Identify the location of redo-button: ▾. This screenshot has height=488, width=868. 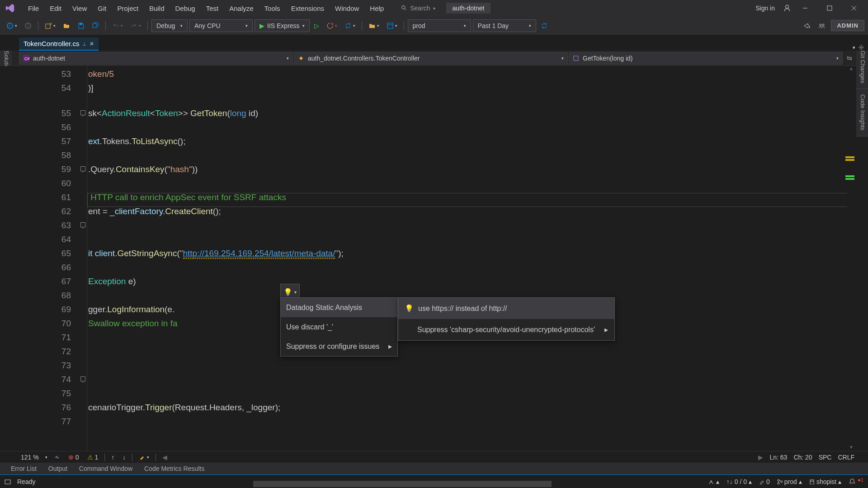
(136, 26).